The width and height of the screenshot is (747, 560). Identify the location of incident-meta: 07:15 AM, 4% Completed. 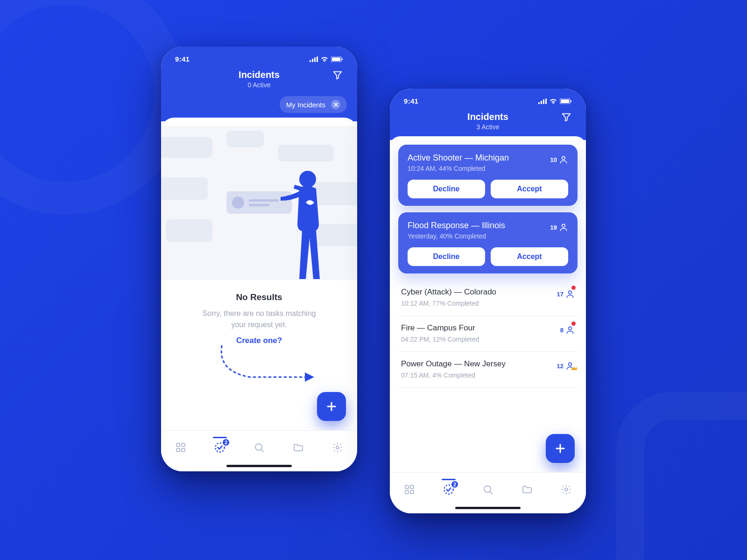
(453, 375).